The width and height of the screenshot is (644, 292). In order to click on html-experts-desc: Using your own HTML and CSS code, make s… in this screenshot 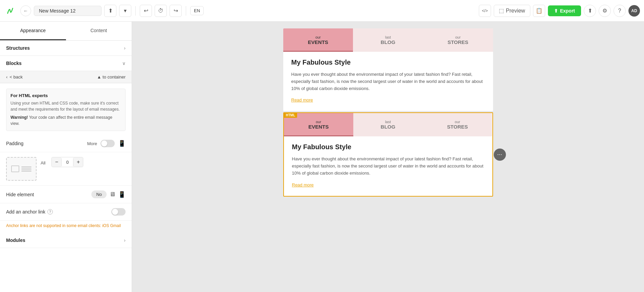, I will do `click(66, 106)`.